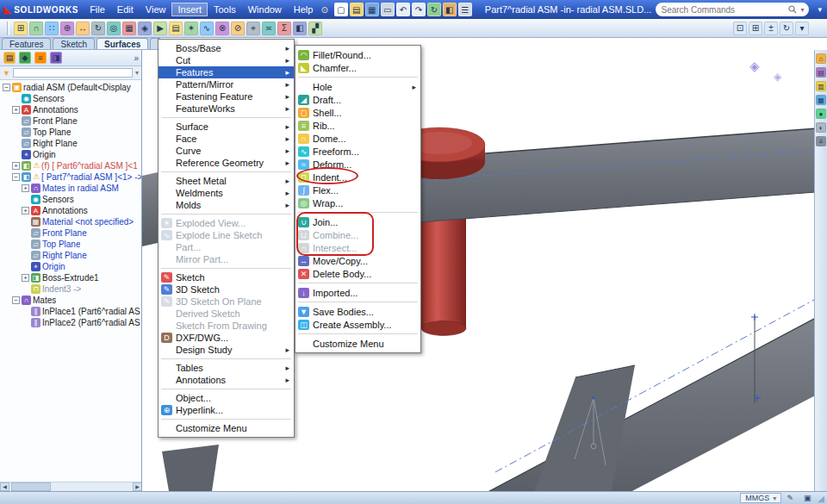 The image size is (827, 504). I want to click on titlebar-chevron-icon: ▾, so click(820, 9).